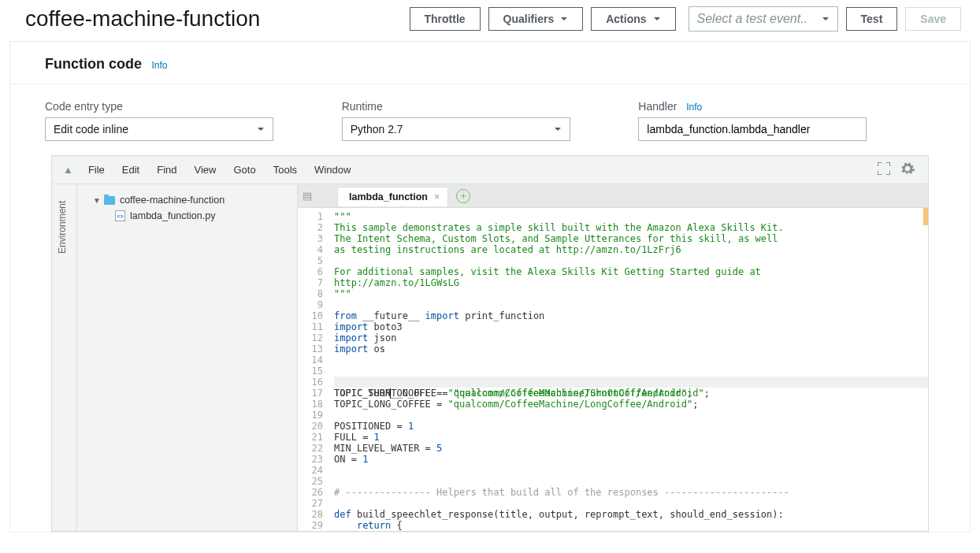 This screenshot has height=553, width=980. What do you see at coordinates (445, 19) in the screenshot?
I see `throttle-button: Throttle` at bounding box center [445, 19].